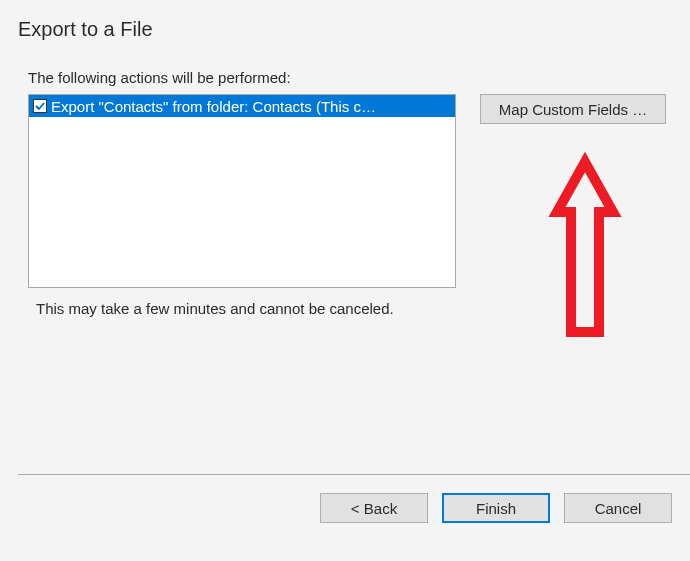 The width and height of the screenshot is (690, 561). What do you see at coordinates (573, 109) in the screenshot?
I see `map-custom-fields-button: Map Custom Fields …` at bounding box center [573, 109].